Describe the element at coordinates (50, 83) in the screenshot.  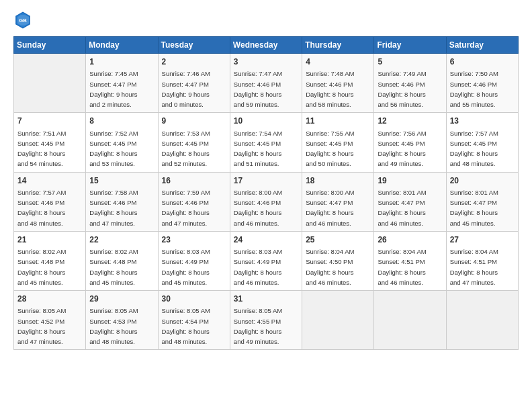
I see `calendar-cell` at that location.